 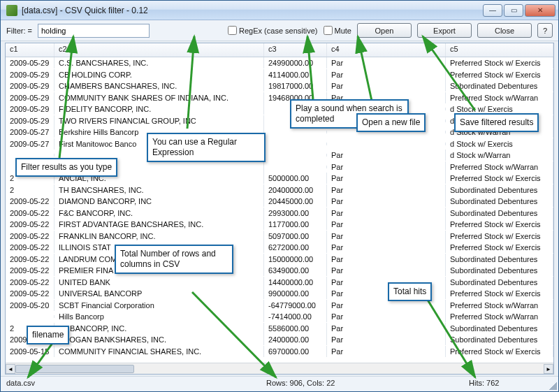 I want to click on scroll-thumb, so click(x=75, y=369).